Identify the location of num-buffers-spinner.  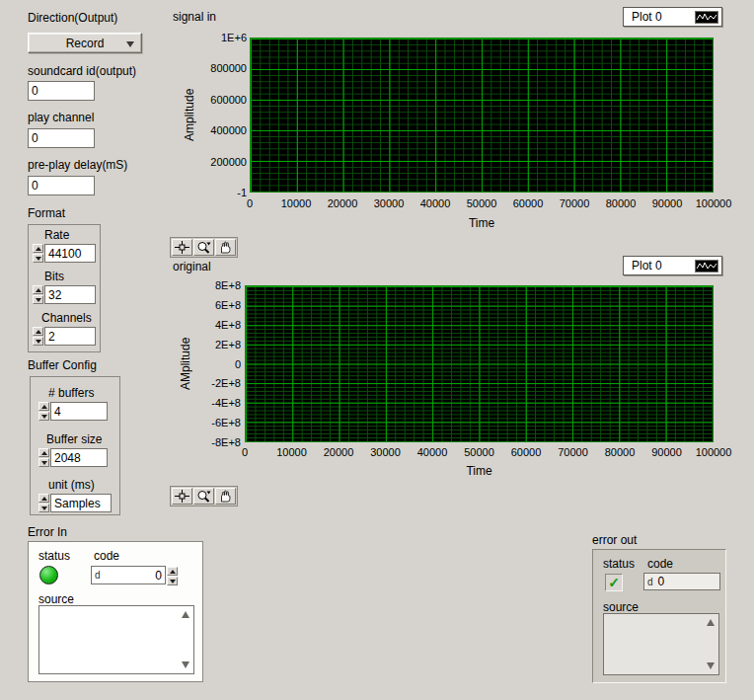
(43, 411).